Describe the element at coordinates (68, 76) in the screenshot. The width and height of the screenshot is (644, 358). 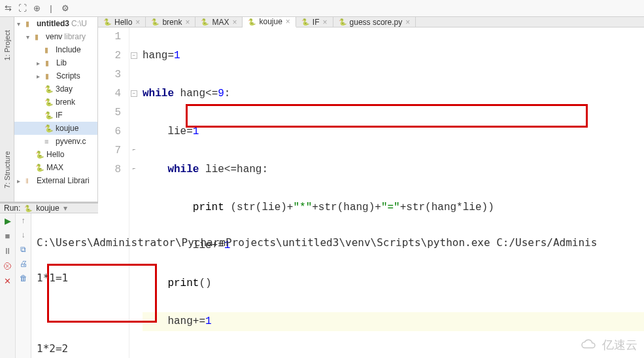
I see `tree-label: Scripts` at that location.